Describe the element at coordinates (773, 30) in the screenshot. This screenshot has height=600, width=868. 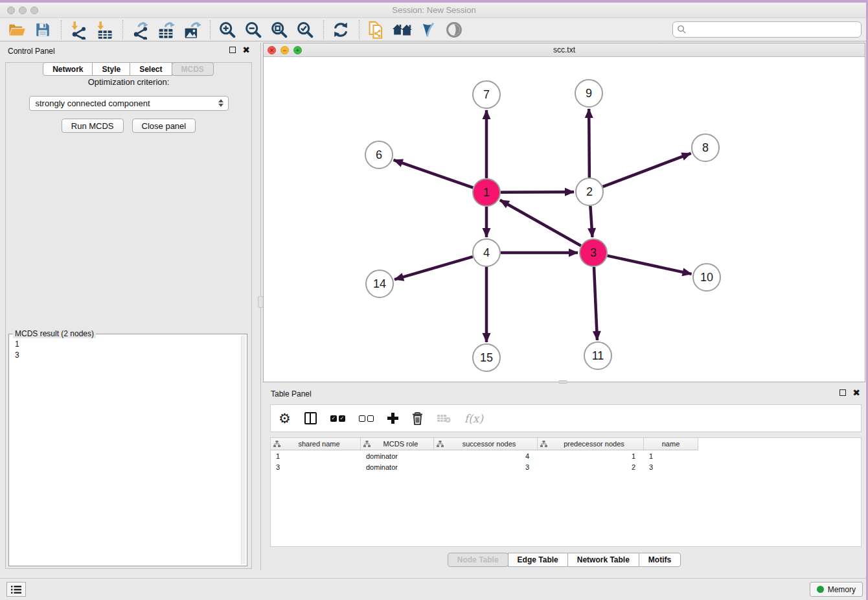
I see `search-input` at that location.